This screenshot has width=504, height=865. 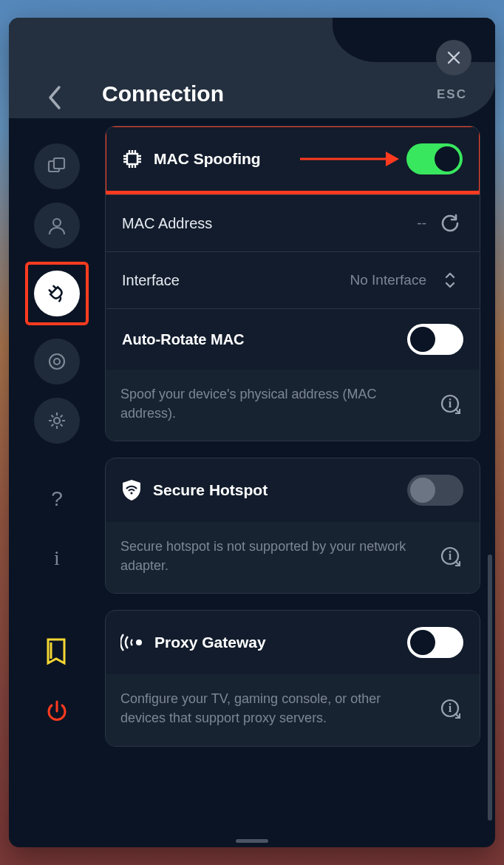 What do you see at coordinates (435, 159) in the screenshot?
I see `mac-spoofing-toggle` at bounding box center [435, 159].